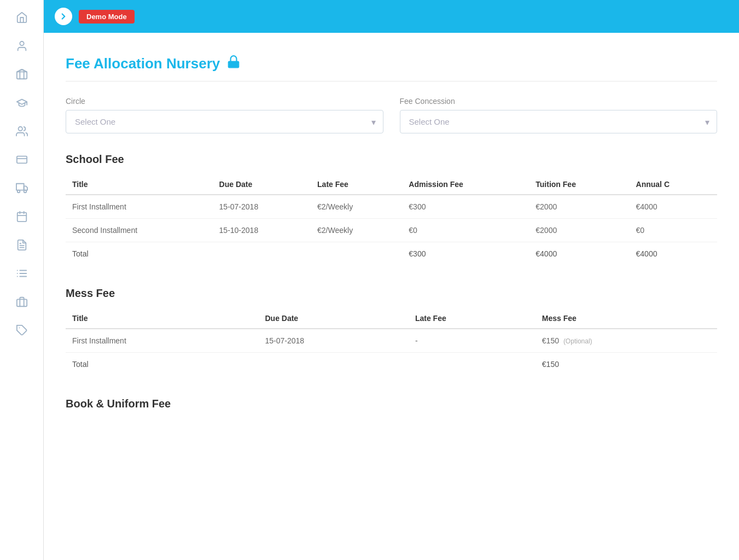 This screenshot has height=560, width=739. I want to click on row-tuition-fee: €4000, so click(579, 254).